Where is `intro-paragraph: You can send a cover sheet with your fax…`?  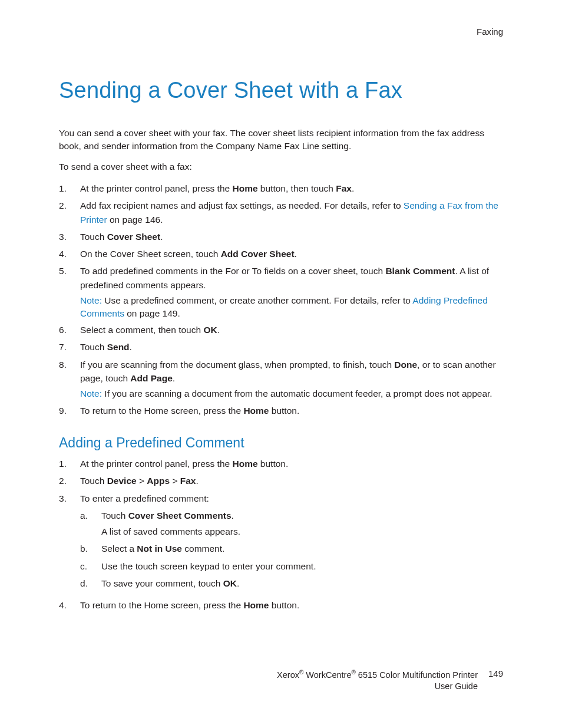 intro-paragraph: You can send a cover sheet with your fax… is located at coordinates (281, 139).